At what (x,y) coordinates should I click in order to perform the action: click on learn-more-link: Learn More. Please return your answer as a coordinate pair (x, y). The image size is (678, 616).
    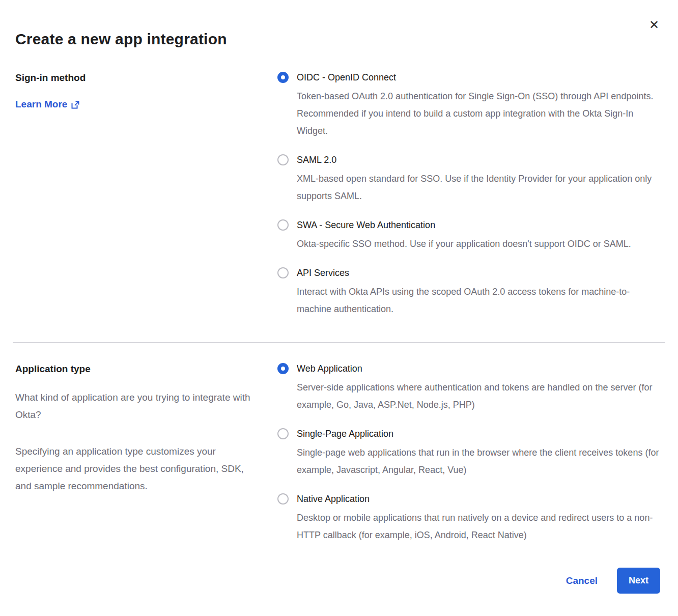
    Looking at the image, I should click on (47, 104).